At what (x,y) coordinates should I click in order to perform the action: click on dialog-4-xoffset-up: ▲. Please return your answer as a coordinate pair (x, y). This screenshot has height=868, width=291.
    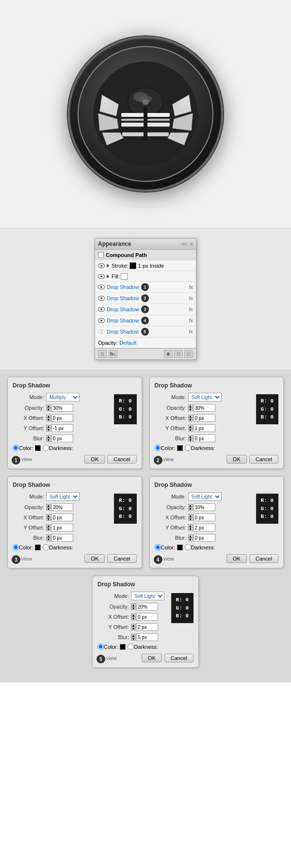
    Looking at the image, I should click on (191, 516).